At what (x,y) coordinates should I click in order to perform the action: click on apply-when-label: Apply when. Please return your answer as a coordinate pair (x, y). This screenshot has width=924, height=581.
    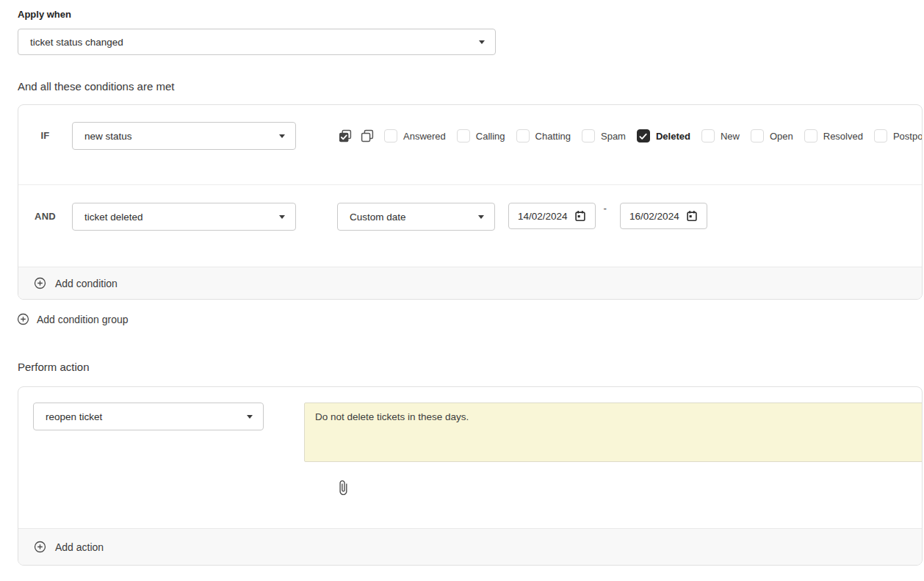
    Looking at the image, I should click on (471, 15).